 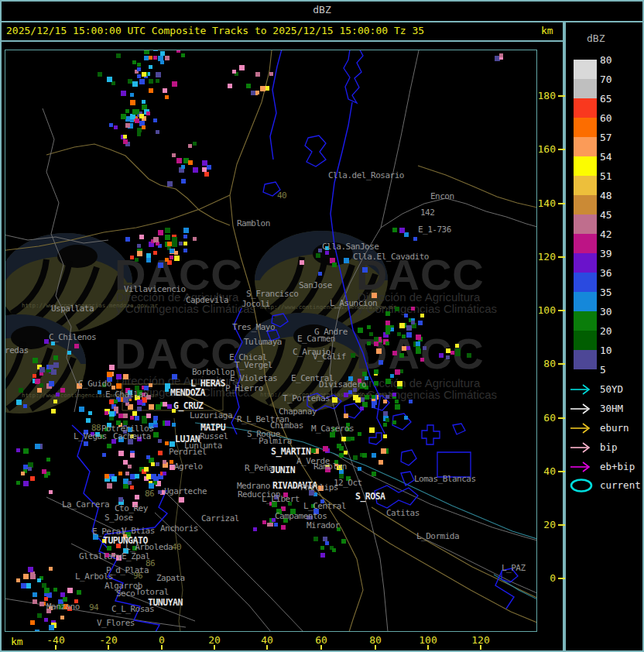 What do you see at coordinates (350, 246) in the screenshot?
I see `city-label: Clla.SanJose` at bounding box center [350, 246].